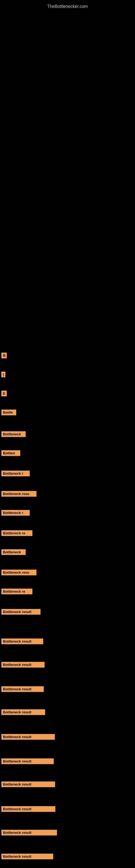  Describe the element at coordinates (4, 355) in the screenshot. I see `bottleneck-result-label: B` at that location.